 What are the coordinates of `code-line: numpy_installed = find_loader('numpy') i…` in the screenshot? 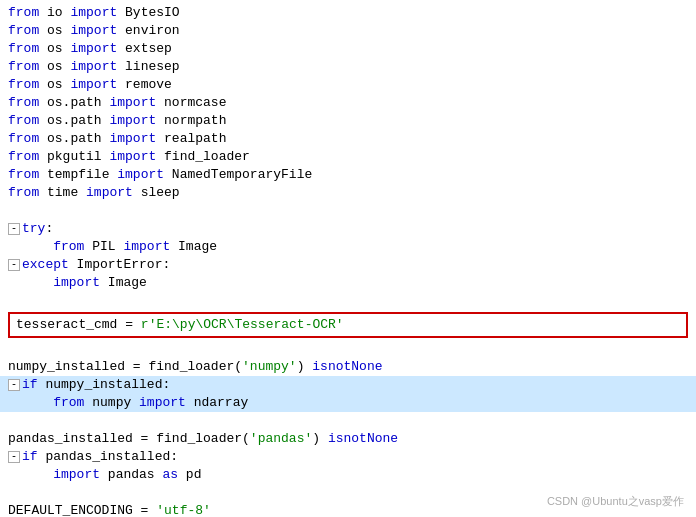 It's located at (348, 367).